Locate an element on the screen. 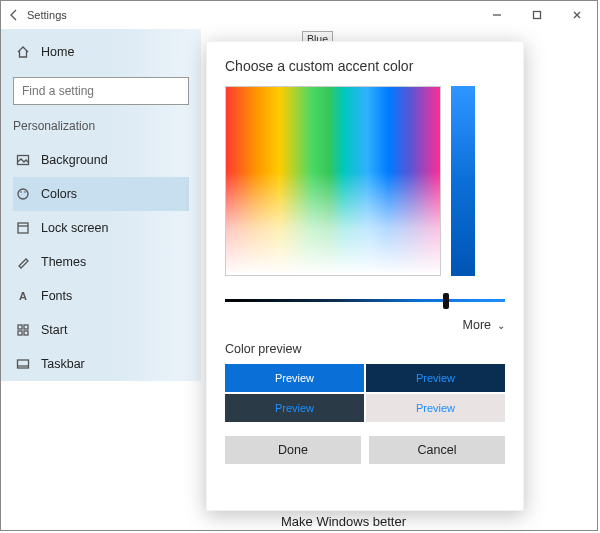 This screenshot has width=600, height=533. value-thumb is located at coordinates (446, 301).